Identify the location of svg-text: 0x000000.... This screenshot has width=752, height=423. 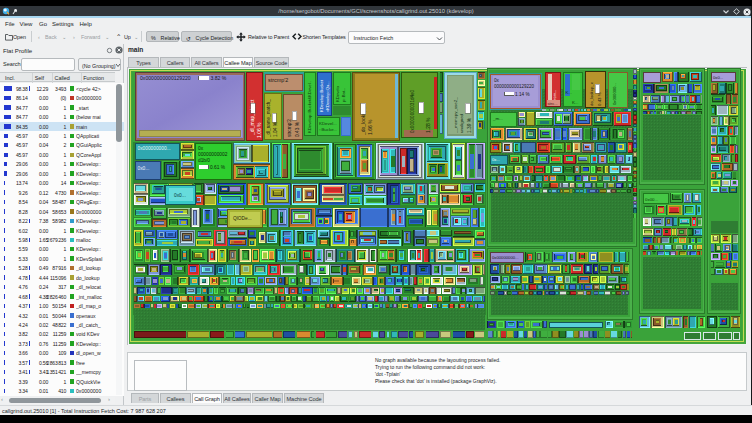
(614, 94).